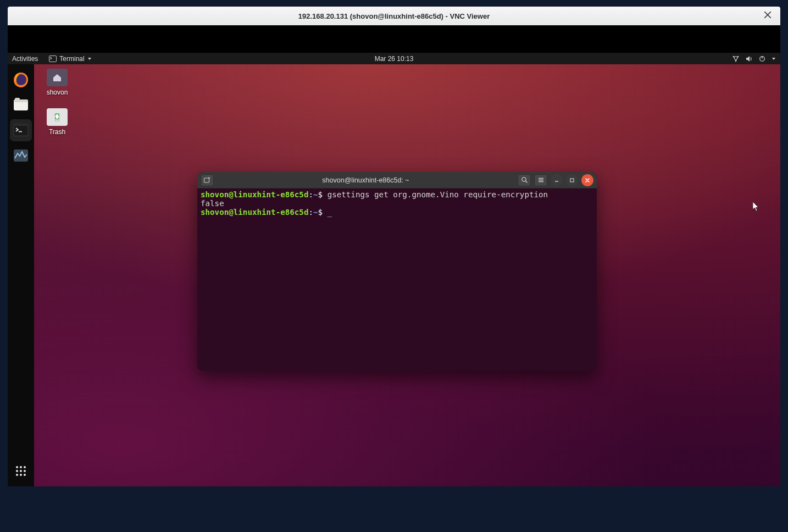 The image size is (788, 532). Describe the element at coordinates (557, 180) in the screenshot. I see `window-minimize-button` at that location.